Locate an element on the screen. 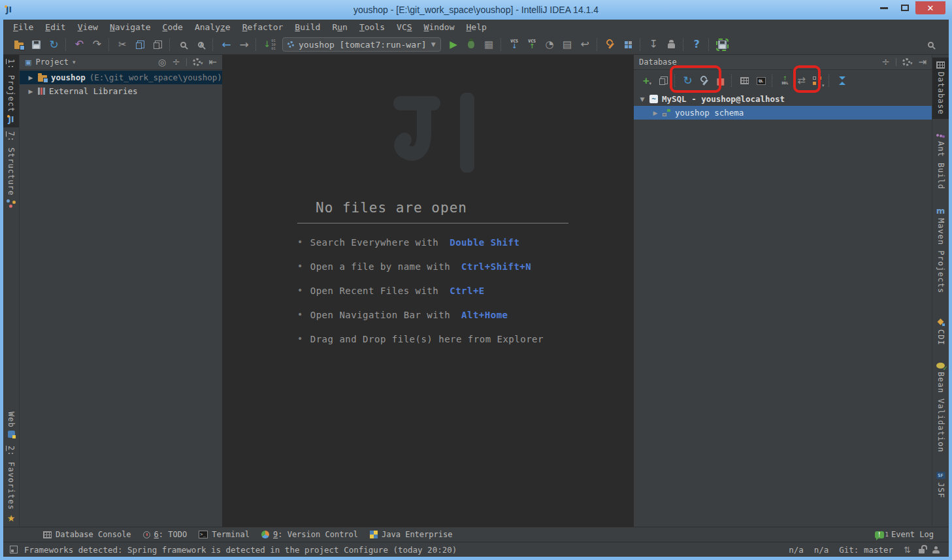 This screenshot has height=560, width=952. replace-button: A is located at coordinates (201, 44).